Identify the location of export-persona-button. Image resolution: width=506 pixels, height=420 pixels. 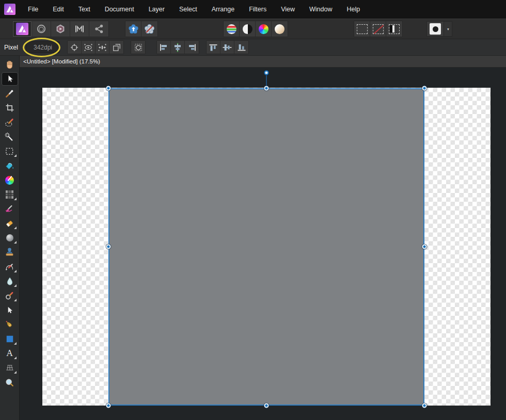
(99, 29).